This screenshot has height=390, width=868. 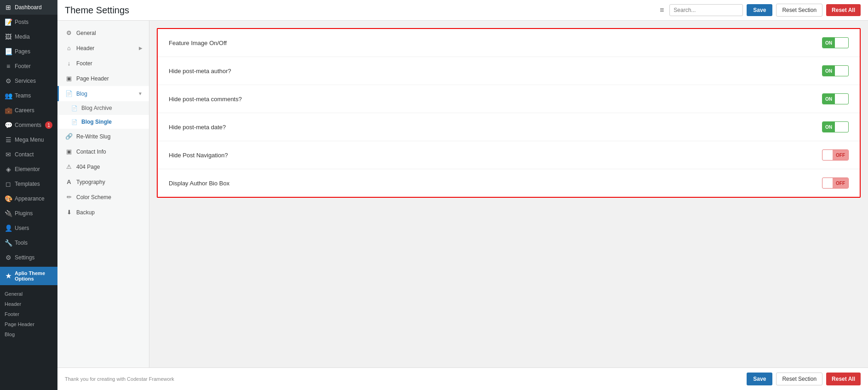 What do you see at coordinates (840, 43) in the screenshot?
I see `toggle-knob` at bounding box center [840, 43].